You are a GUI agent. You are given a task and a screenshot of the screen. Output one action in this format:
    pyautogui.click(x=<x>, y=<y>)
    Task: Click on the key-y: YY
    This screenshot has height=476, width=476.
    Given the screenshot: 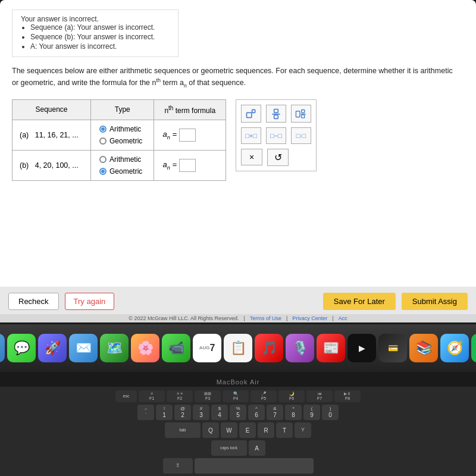 What is the action you would take?
    pyautogui.click(x=303, y=430)
    